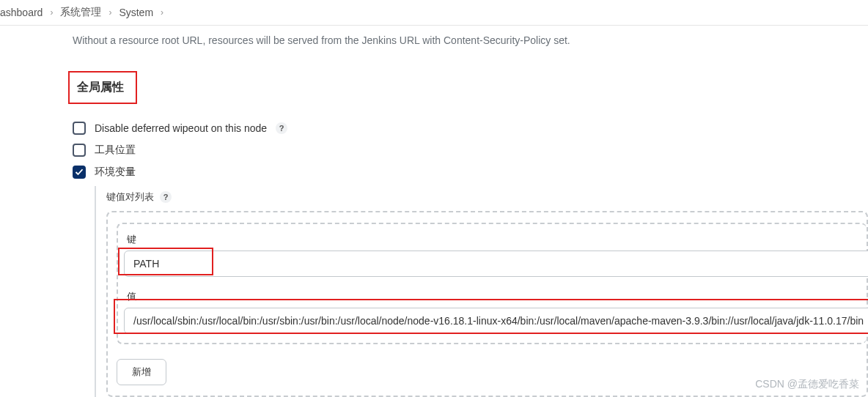 This screenshot has height=397, width=868. What do you see at coordinates (141, 372) in the screenshot?
I see `add-button: 新增` at bounding box center [141, 372].